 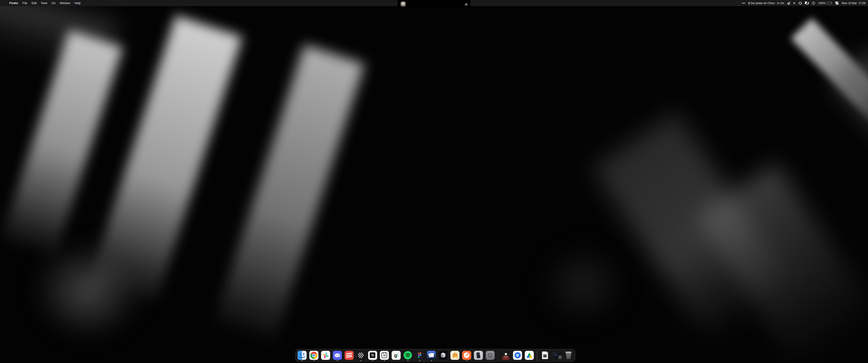 I want to click on grammarly-icon: g, so click(x=788, y=3).